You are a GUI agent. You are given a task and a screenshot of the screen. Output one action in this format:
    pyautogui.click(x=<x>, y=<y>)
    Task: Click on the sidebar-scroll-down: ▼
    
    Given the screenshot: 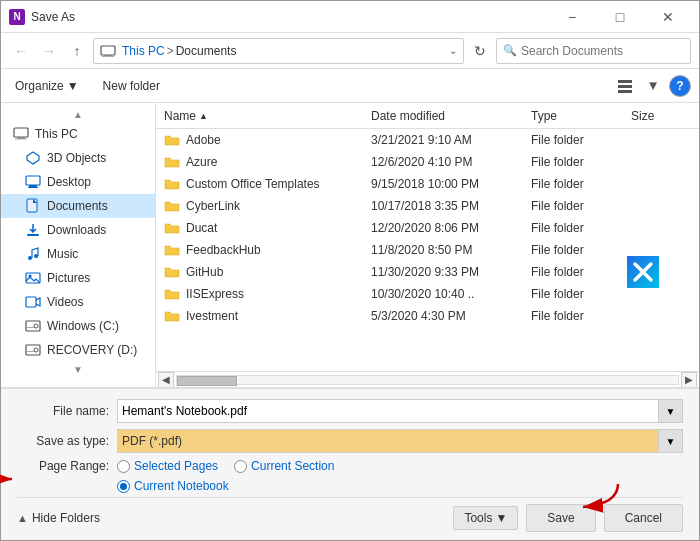 What is the action you would take?
    pyautogui.click(x=78, y=370)
    